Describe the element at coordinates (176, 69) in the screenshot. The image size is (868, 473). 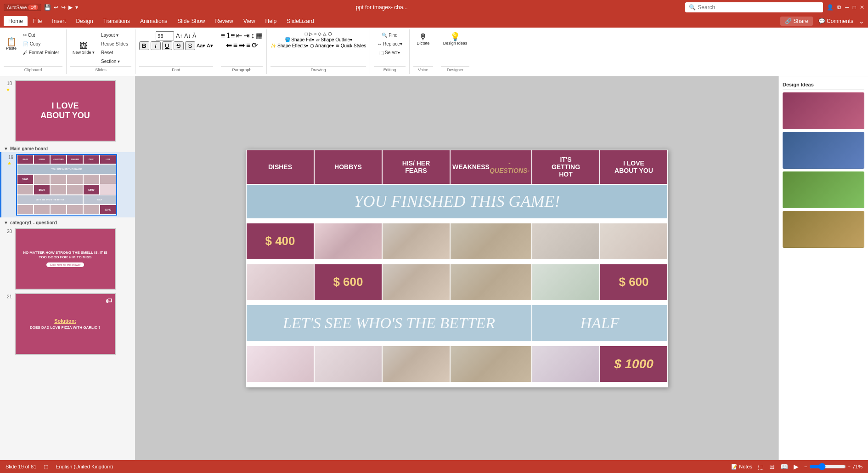
I see `font-label: Font` at that location.